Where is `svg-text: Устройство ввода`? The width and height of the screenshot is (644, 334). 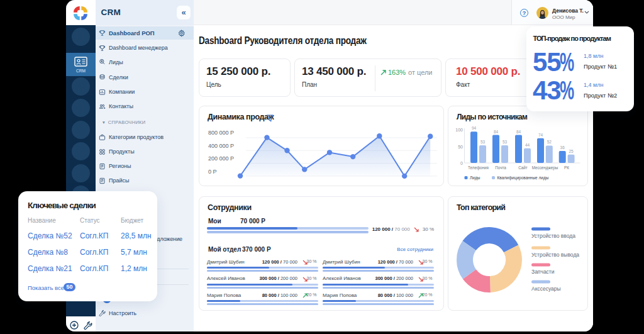
svg-text: Устройство ввода is located at coordinates (553, 236).